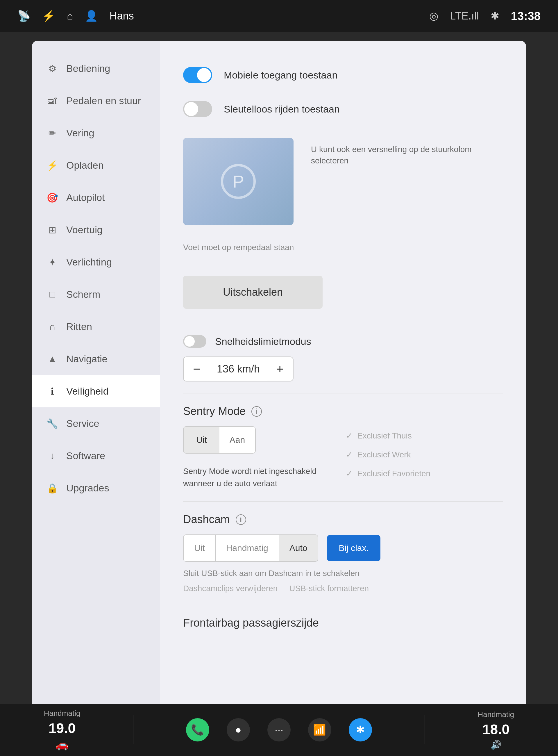 The image size is (558, 756). What do you see at coordinates (96, 326) in the screenshot?
I see `sidebar-item-ritten: ∩ Ritten` at bounding box center [96, 326].